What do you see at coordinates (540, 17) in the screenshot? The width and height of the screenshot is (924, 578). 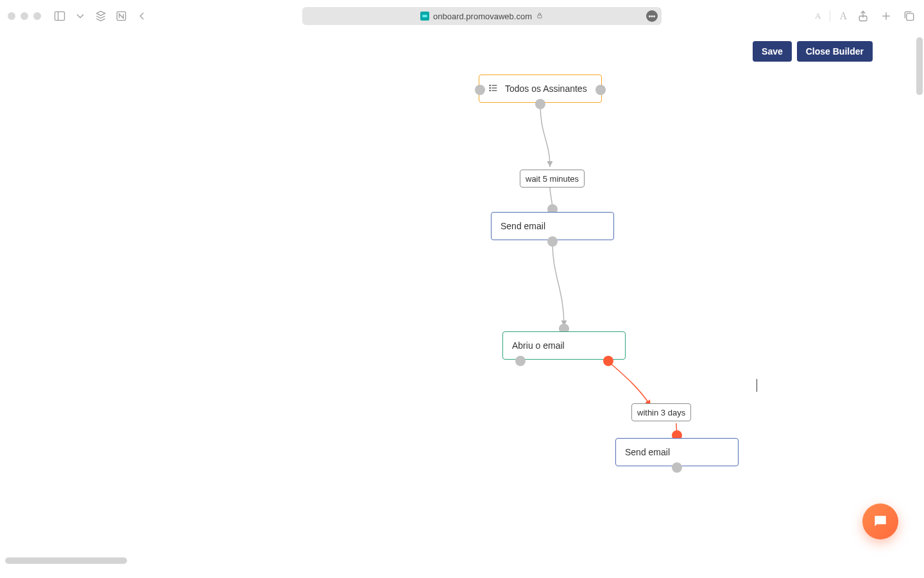 I see `lock-icon` at bounding box center [540, 17].